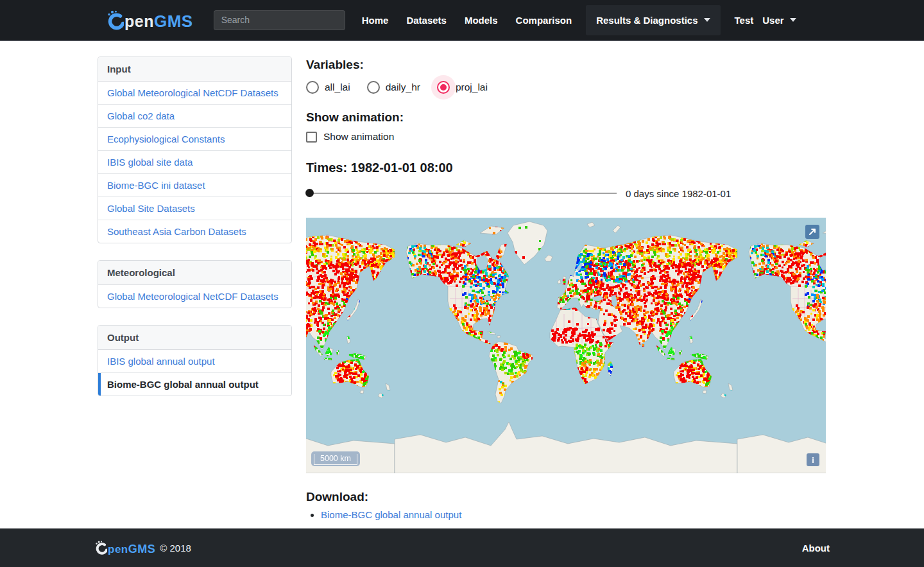 The width and height of the screenshot is (924, 567). Describe the element at coordinates (195, 284) in the screenshot. I see `sidebar-section-meteorological: Meteorological Global Meteorological Net…` at that location.